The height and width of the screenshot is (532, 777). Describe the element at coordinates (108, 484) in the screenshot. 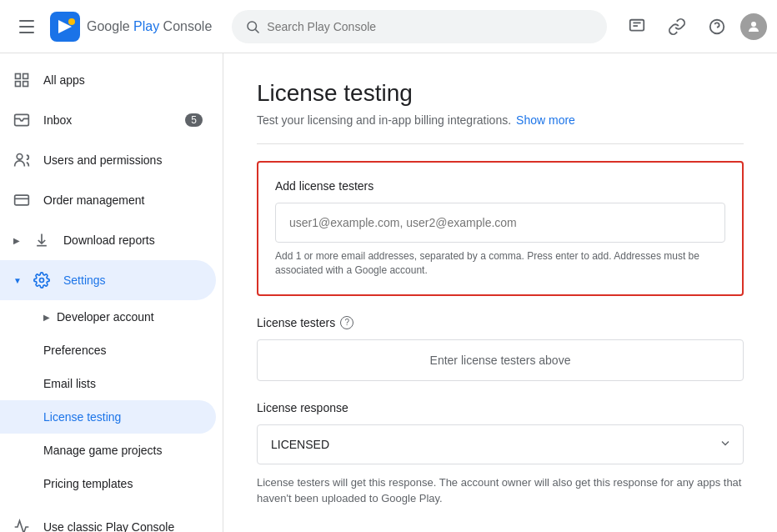

I see `sidebar-item-pricing-templates: Pricing templates` at that location.